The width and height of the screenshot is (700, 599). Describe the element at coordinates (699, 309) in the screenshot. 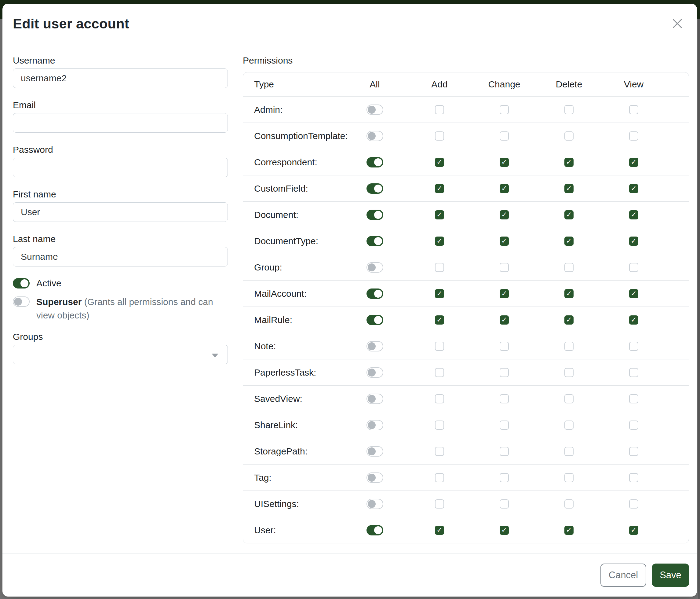

I see `page-scrollbar` at that location.